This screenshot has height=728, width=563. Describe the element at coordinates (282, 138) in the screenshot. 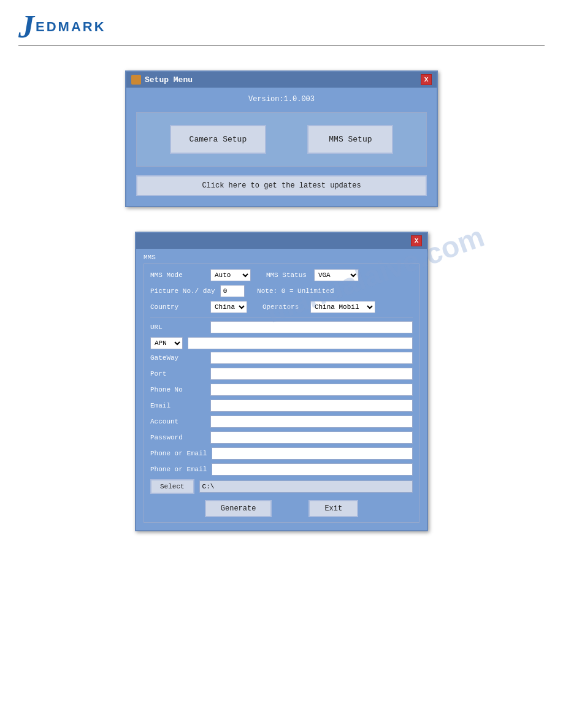

I see `setup-menu-window: Setup Menu X Version:1.0.003 Camera Setu…` at that location.